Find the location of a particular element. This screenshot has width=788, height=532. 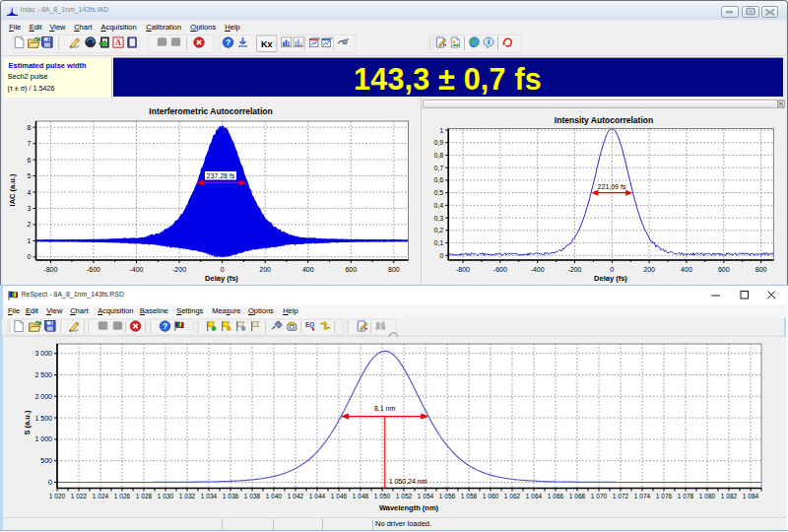

svg-text: 1 024 is located at coordinates (100, 497).